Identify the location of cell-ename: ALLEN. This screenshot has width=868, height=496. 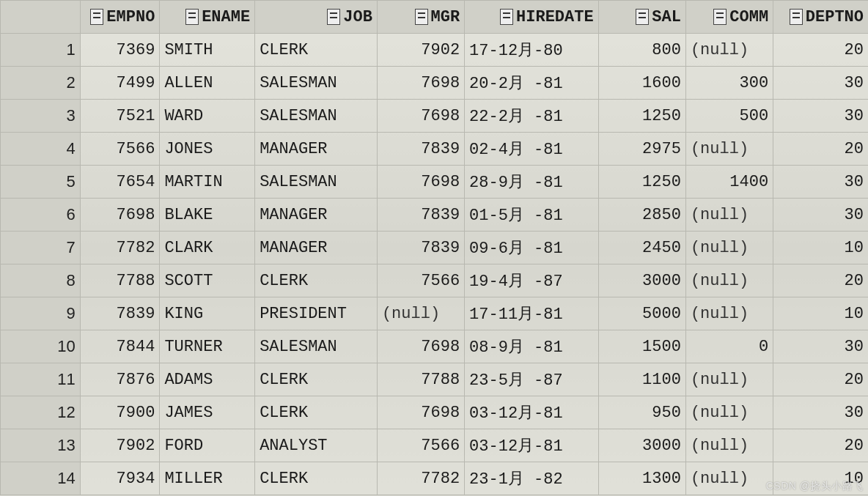
(207, 84).